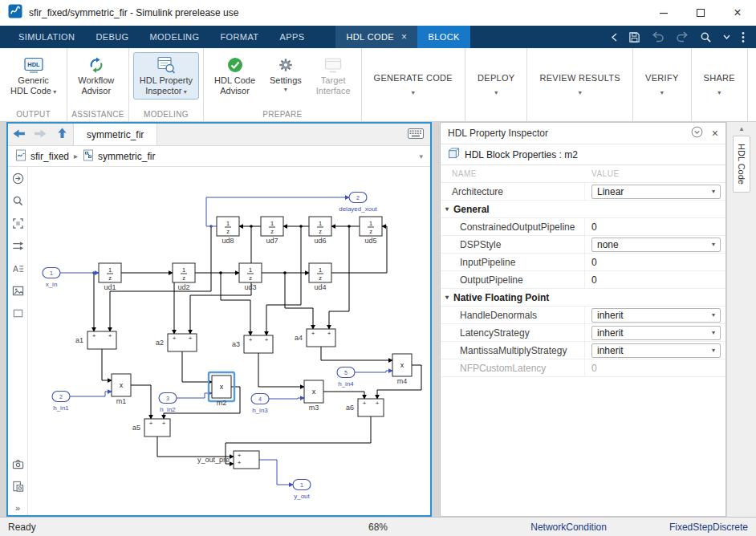 The width and height of the screenshot is (756, 536). Describe the element at coordinates (358, 203) in the screenshot. I see `block-delayed_xout: 2delayed_xout` at that location.